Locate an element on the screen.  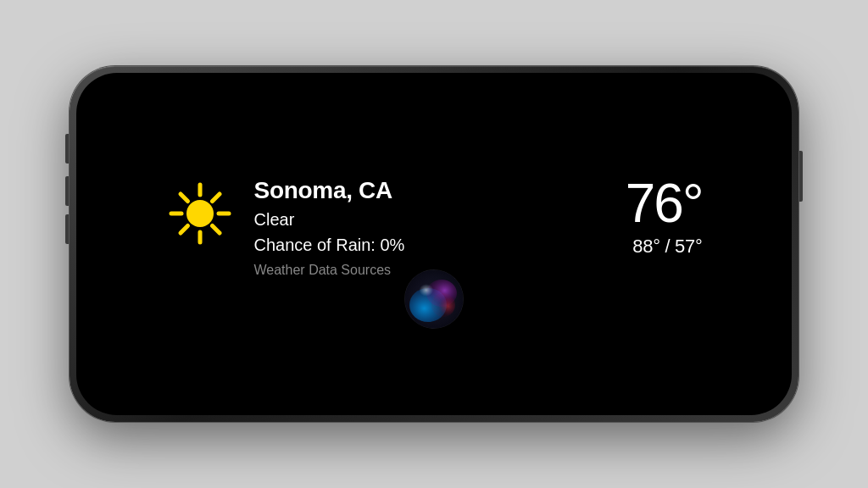
siri-orb is located at coordinates (434, 299).